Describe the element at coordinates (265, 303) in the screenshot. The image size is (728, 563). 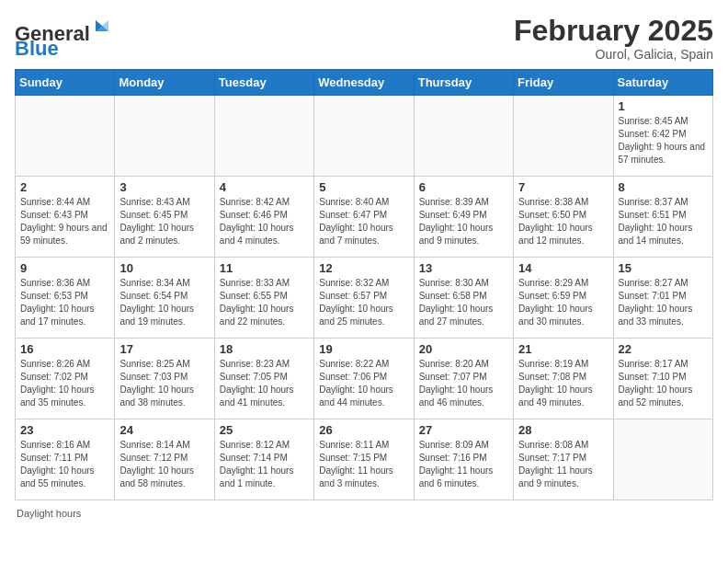
I see `day-info: Sunrise: 8:33 AM Sunset: 6:55 PM Dayligh…` at that location.